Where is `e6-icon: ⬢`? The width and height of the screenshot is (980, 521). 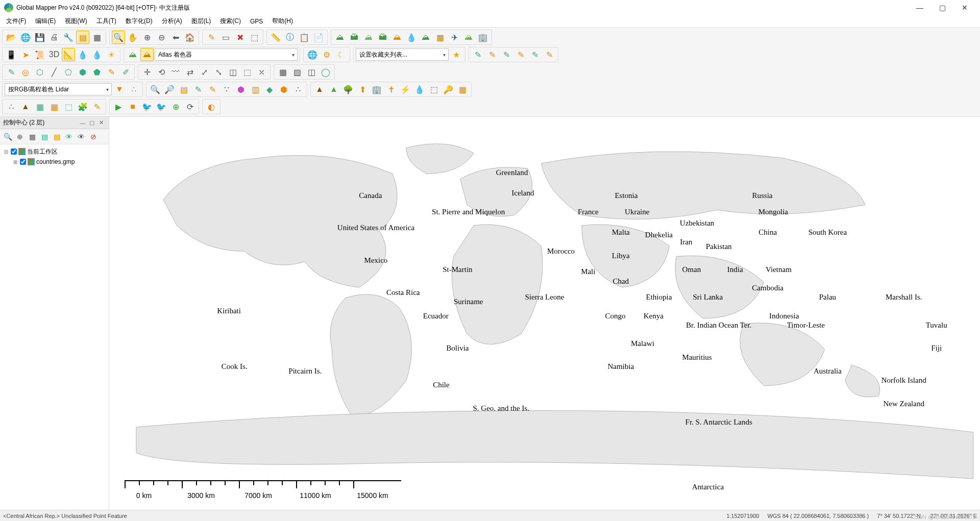
e6-icon: ⬢ is located at coordinates (83, 72).